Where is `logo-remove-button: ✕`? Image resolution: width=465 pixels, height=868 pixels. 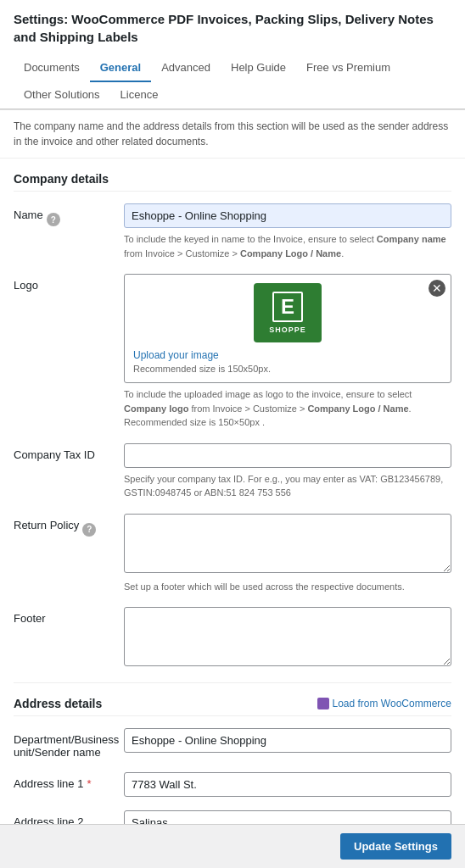
logo-remove-button: ✕ is located at coordinates (437, 288).